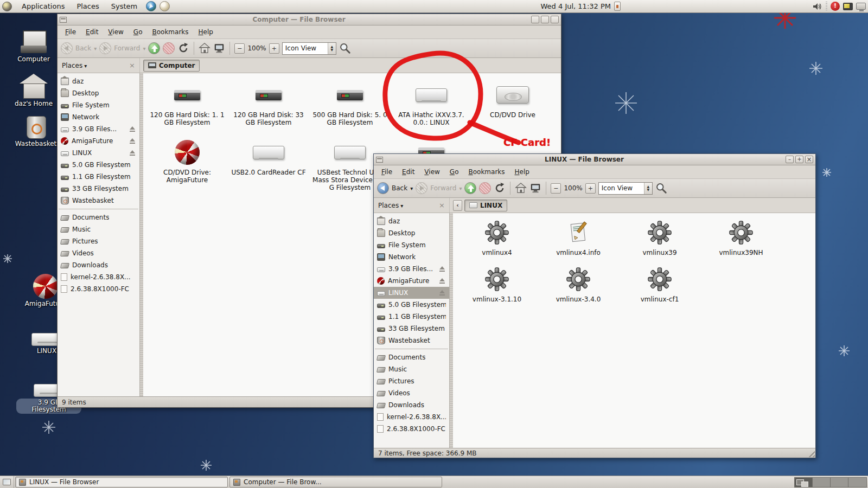 The image size is (868, 488). What do you see at coordinates (617, 7) in the screenshot?
I see `battery-icon` at bounding box center [617, 7].